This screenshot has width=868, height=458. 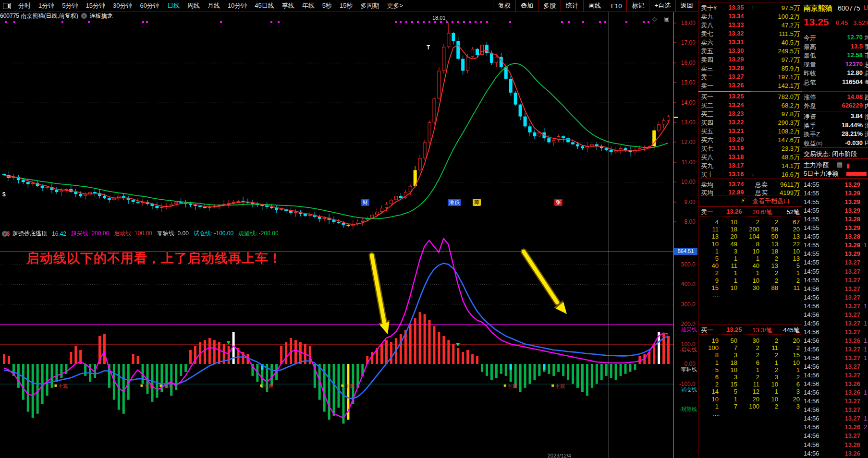 I want to click on tick-volume: 2, so click(x=866, y=427).